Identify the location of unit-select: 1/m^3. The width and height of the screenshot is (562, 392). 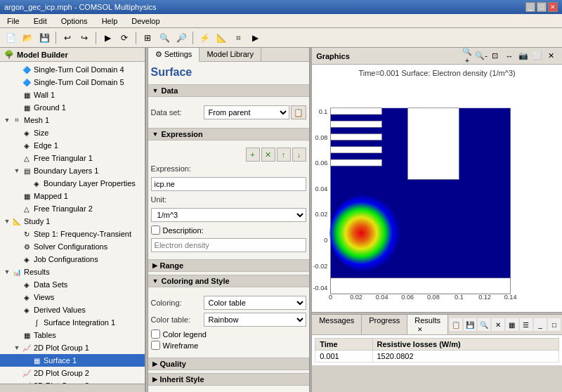
(229, 215).